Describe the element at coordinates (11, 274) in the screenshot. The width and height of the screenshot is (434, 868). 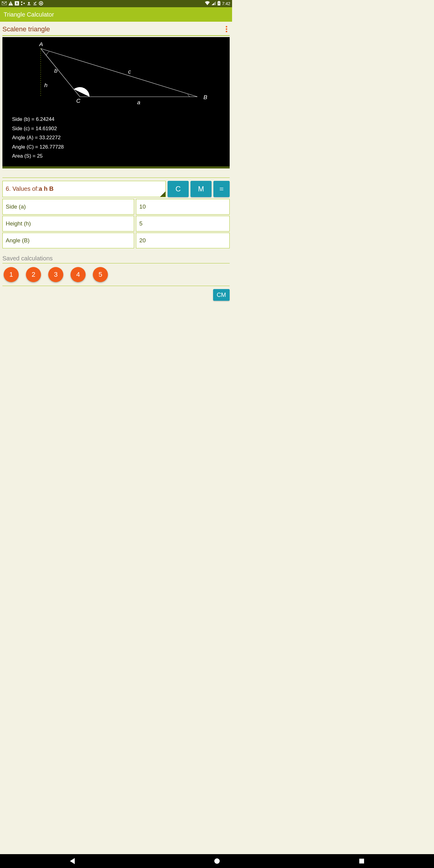
I see `saved-slot-1: 1` at that location.